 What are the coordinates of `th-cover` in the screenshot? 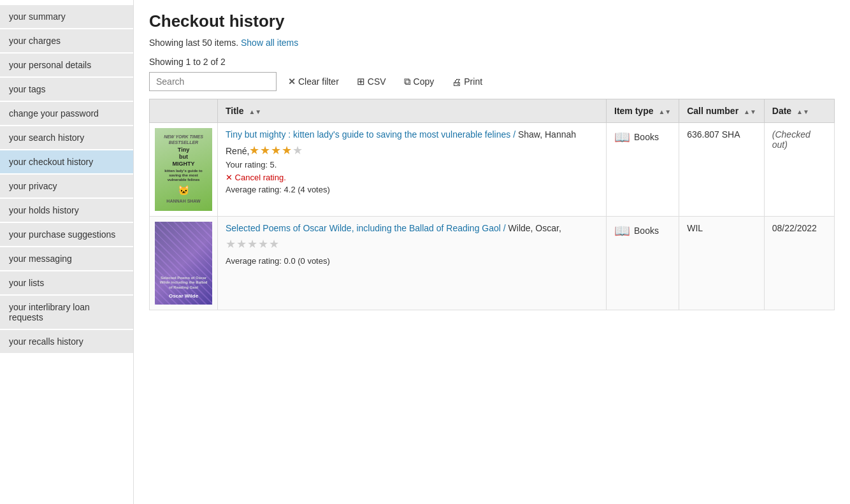 It's located at (184, 111).